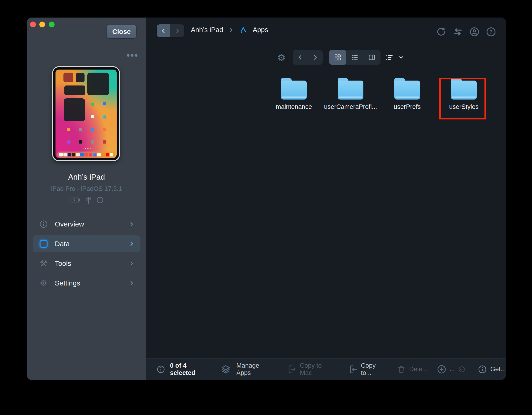  Describe the element at coordinates (498, 369) in the screenshot. I see `get-info-button: Get...` at that location.